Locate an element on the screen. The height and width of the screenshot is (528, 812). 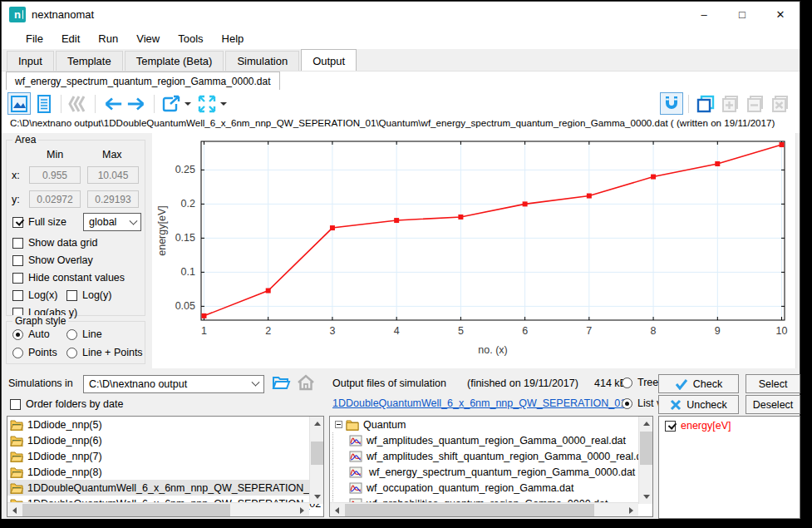
hide-constant-values-checkbox: Hide constant values is located at coordinates (68, 278).